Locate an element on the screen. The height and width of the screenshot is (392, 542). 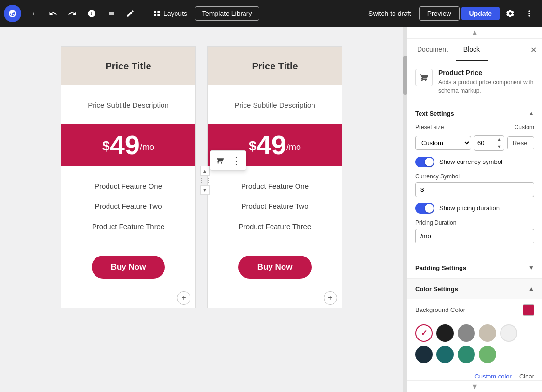
custom-size-input is located at coordinates (484, 143).